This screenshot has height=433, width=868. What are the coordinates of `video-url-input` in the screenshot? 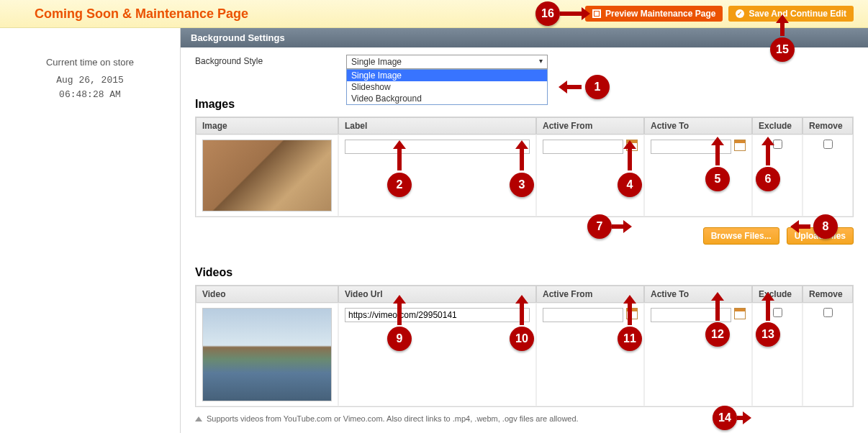 It's located at (438, 315).